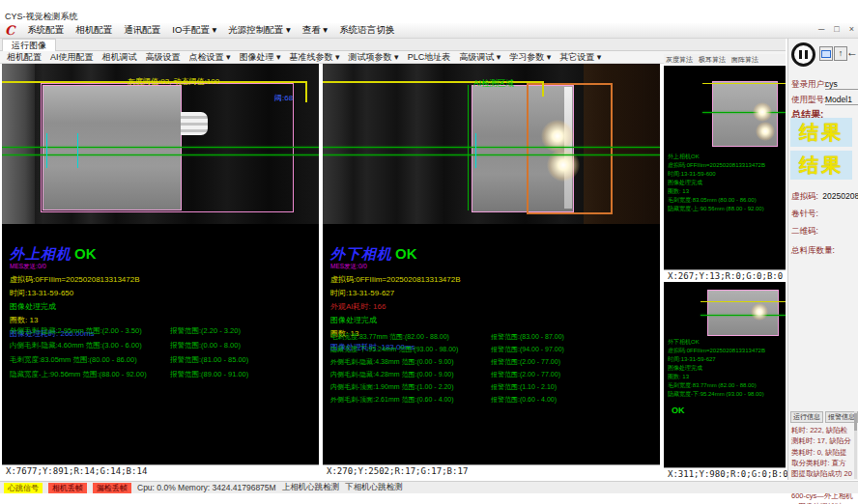 This screenshot has width=858, height=504. What do you see at coordinates (725, 276) in the screenshot?
I see `thumb1-pixel-coords: X:267;Y:13;R:0;G:0;B:0` at bounding box center [725, 276].